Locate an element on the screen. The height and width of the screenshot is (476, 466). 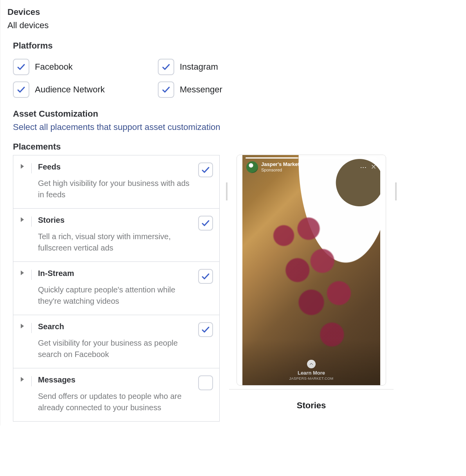
placement-desc: Send offers or updates to people who are… is located at coordinates (114, 402).